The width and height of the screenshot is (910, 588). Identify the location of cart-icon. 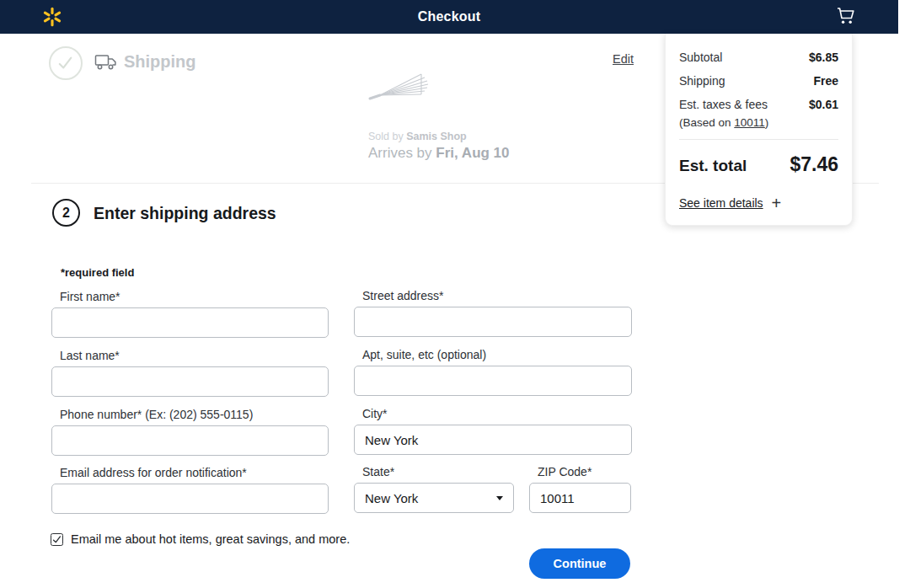
(846, 17).